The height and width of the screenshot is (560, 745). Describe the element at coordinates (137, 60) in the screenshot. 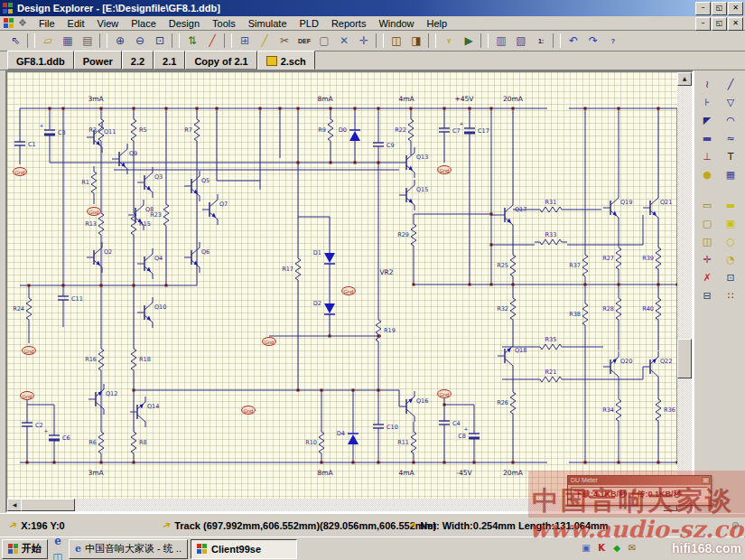

I see `tab-2-2: 2.2` at that location.